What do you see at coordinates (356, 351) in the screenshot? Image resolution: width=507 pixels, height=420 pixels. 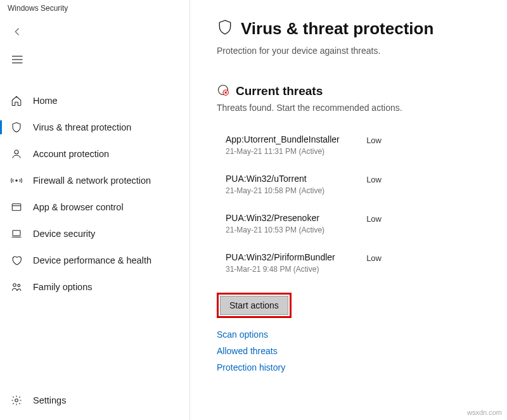 I see `allowed-threats-link: Allowed threats` at bounding box center [356, 351].